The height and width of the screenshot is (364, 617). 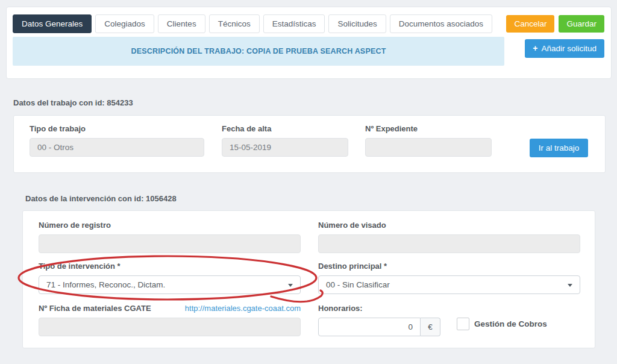 What do you see at coordinates (170, 266) in the screenshot?
I see `tipo-intervencion-label: Tipo de intervención *` at bounding box center [170, 266].